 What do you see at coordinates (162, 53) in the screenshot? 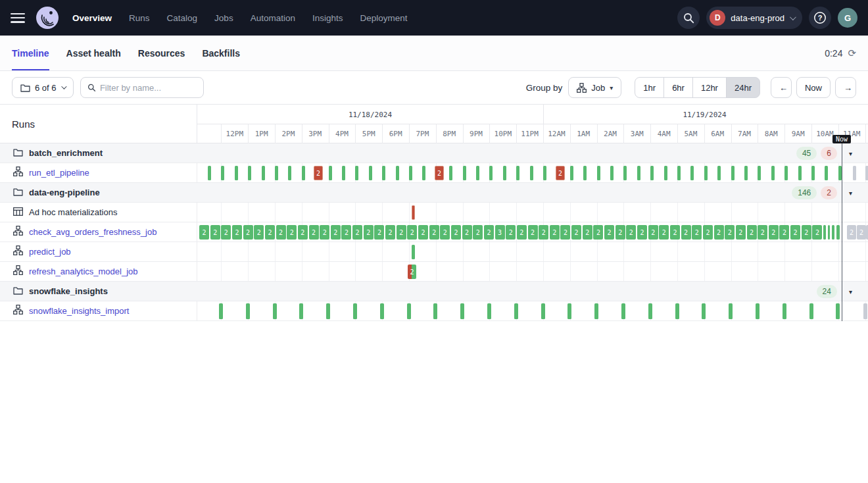
I see `tab-resources: Resources` at bounding box center [162, 53].